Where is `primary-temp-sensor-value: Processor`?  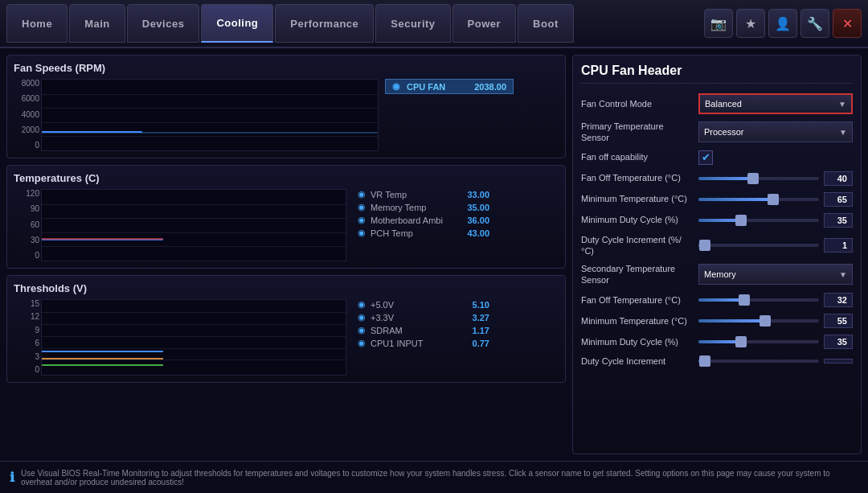 primary-temp-sensor-value: Processor is located at coordinates (724, 132).